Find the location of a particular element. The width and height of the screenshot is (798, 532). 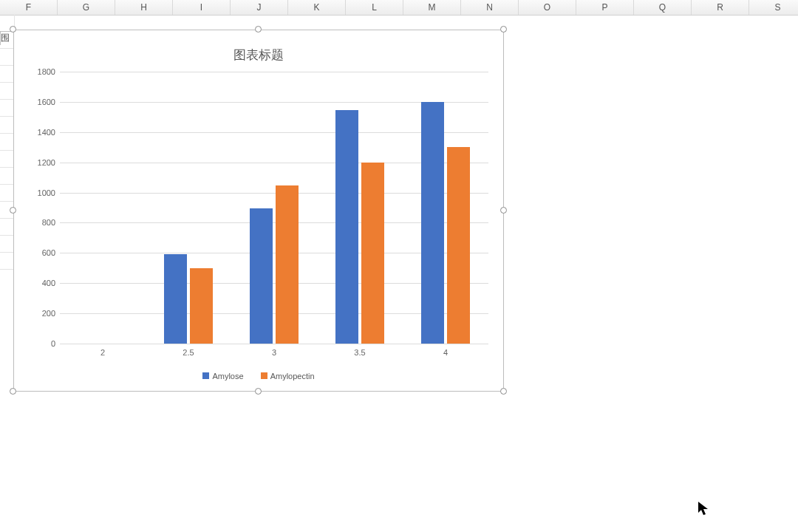

cell-fragment-left: 围 is located at coordinates (7, 38).